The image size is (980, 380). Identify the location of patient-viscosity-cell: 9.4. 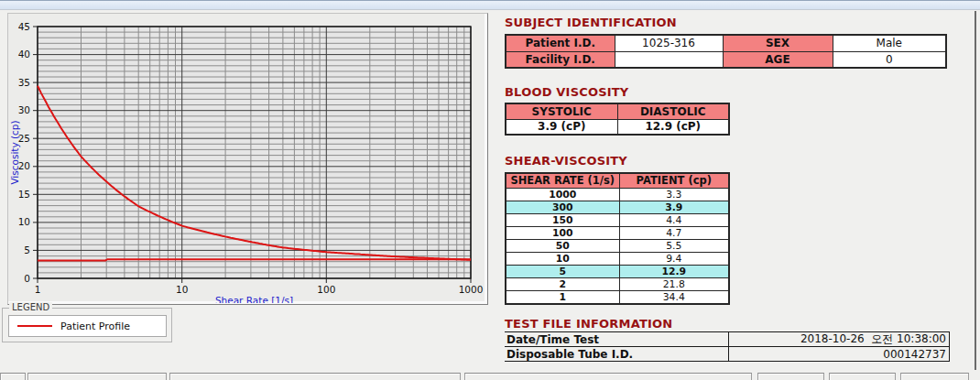
(674, 258).